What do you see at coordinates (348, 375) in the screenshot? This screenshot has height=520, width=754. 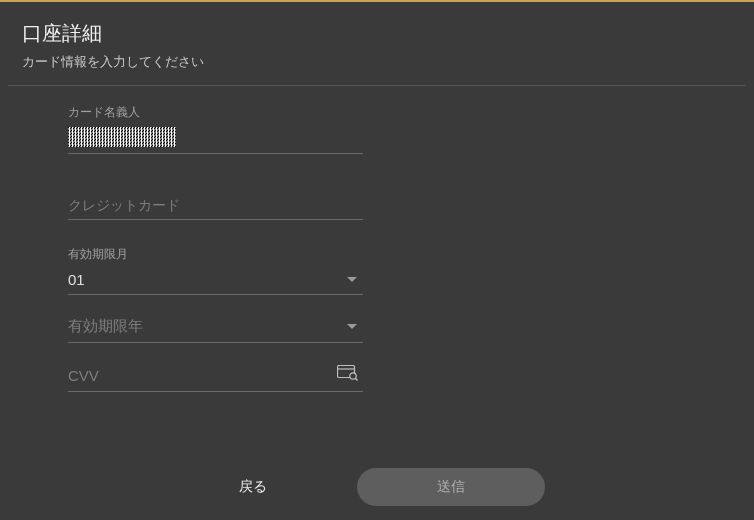 I see `credit-card-search-icon` at bounding box center [348, 375].